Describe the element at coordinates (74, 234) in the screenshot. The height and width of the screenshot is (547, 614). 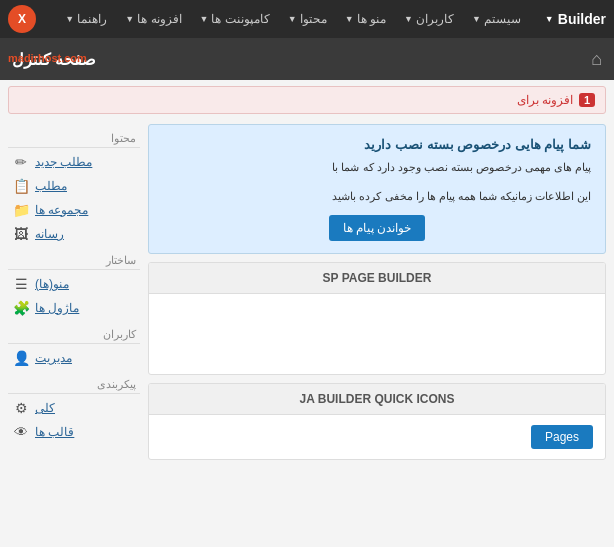
I see `sidebar-item-media: رسانه 🖼` at that location.